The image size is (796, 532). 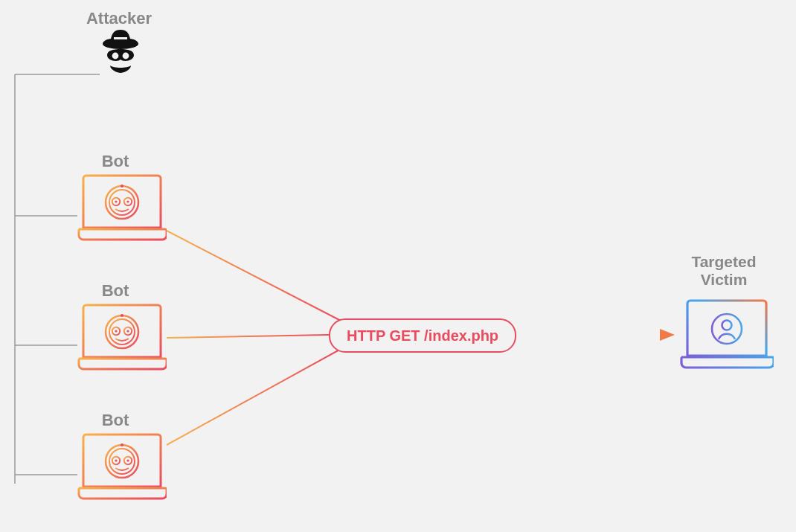 What do you see at coordinates (727, 333) in the screenshot?
I see `victim-laptop` at bounding box center [727, 333].